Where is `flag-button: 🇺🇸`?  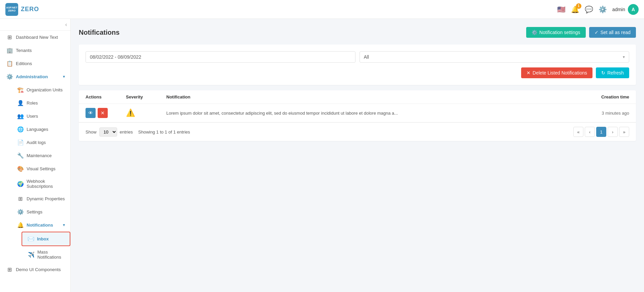 flag-button: 🇺🇸 is located at coordinates (562, 9).